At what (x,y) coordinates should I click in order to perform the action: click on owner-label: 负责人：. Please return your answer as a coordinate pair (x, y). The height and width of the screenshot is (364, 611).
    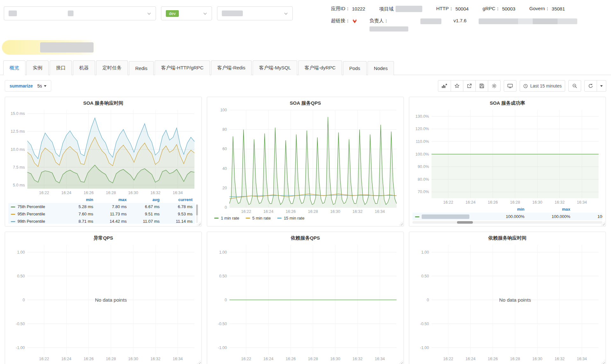
    Looking at the image, I should click on (389, 21).